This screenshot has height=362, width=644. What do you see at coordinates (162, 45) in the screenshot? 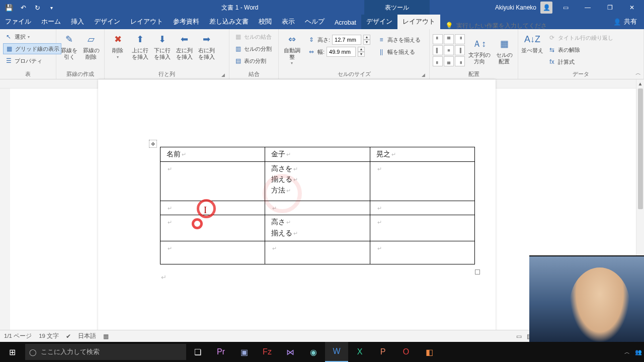
I see `insert-below-button: ⬇下に行を挿入` at bounding box center [162, 45].